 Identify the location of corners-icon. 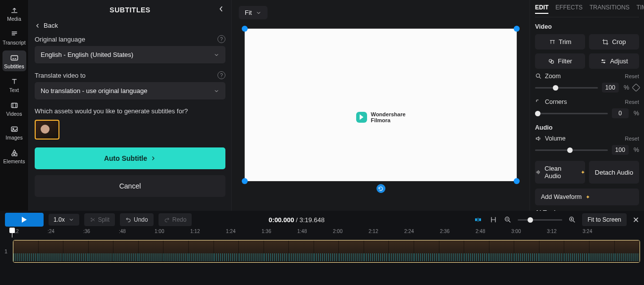
(538, 102).